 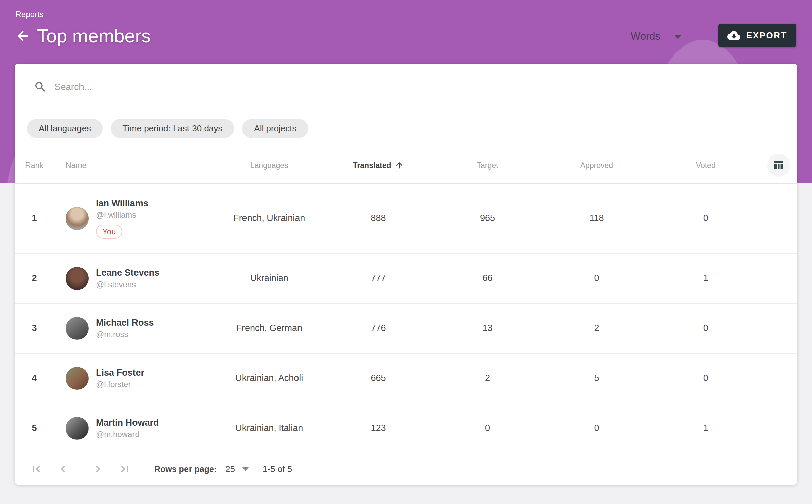 I want to click on member-username: @m.ross, so click(x=125, y=334).